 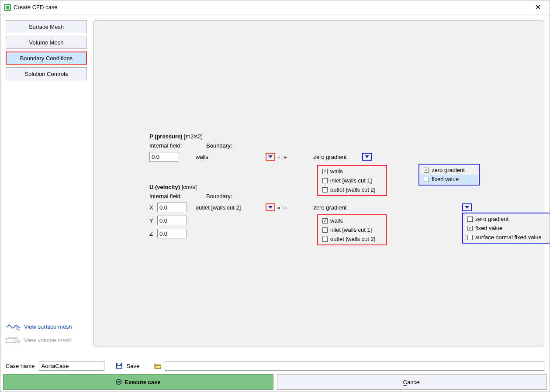 I want to click on velocity-x-input, so click(x=172, y=207).